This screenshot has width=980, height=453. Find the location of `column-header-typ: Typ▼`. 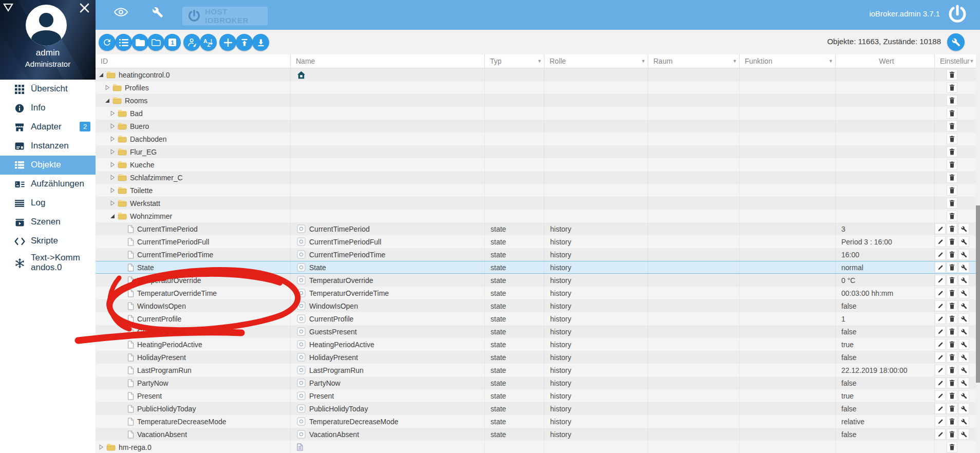

column-header-typ: Typ▼ is located at coordinates (515, 61).